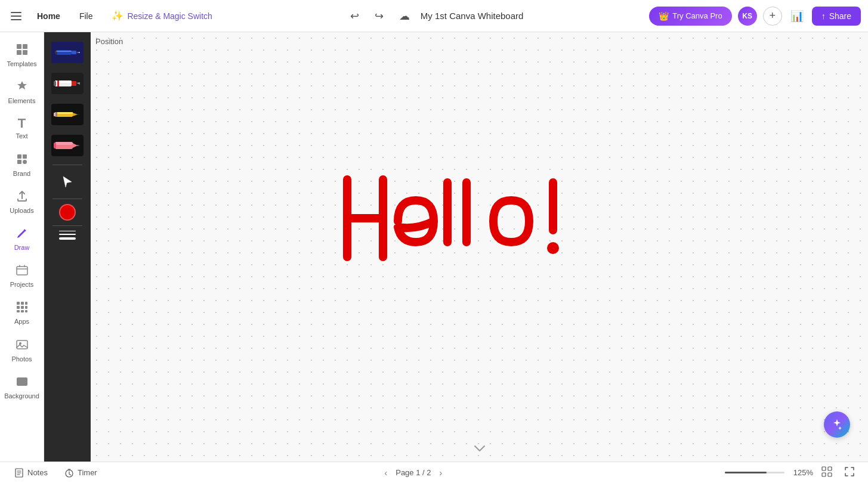 The image size is (868, 483). I want to click on stroke-width-selector, so click(67, 235).